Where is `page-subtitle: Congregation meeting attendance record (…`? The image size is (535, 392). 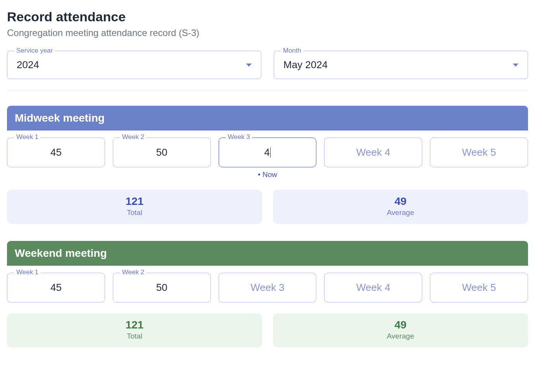 page-subtitle: Congregation meeting attendance record (… is located at coordinates (268, 33).